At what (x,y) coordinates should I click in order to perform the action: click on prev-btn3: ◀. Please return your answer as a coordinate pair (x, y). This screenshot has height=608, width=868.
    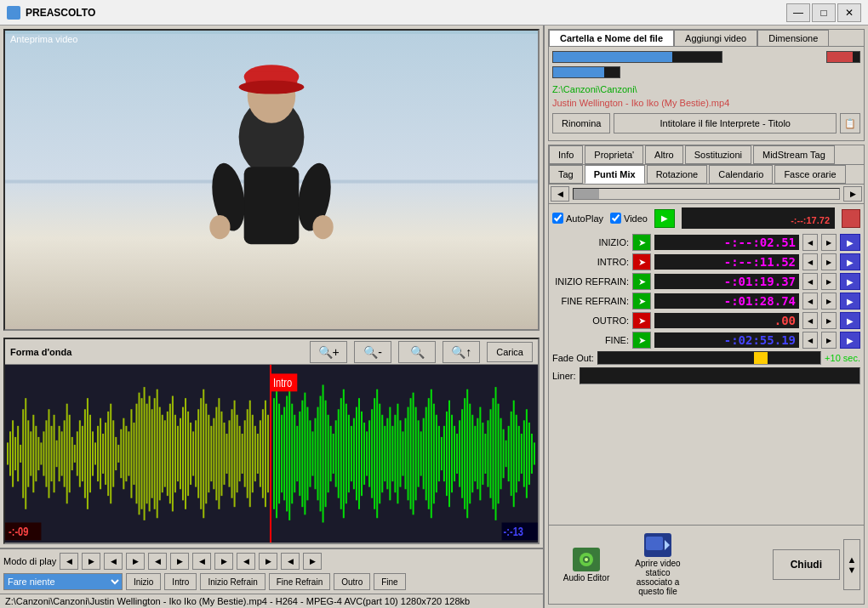
    Looking at the image, I should click on (157, 561).